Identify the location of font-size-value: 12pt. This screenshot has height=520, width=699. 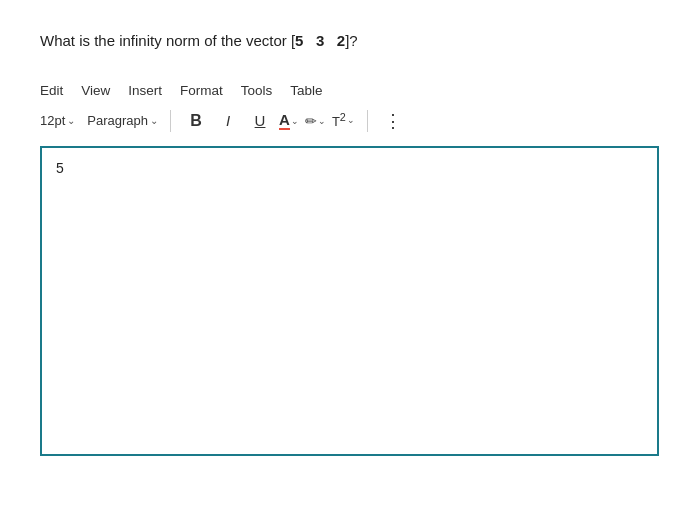
(52, 120).